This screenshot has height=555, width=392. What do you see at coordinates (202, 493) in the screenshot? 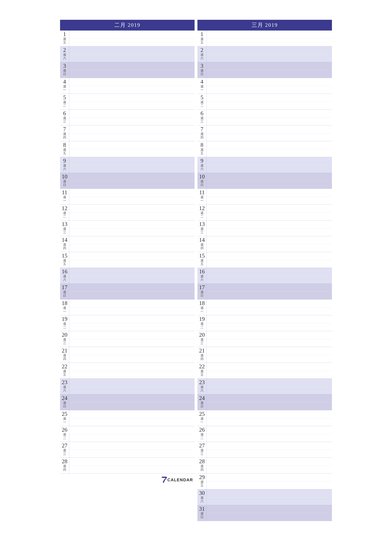
I see `date-number: 30` at bounding box center [202, 493].